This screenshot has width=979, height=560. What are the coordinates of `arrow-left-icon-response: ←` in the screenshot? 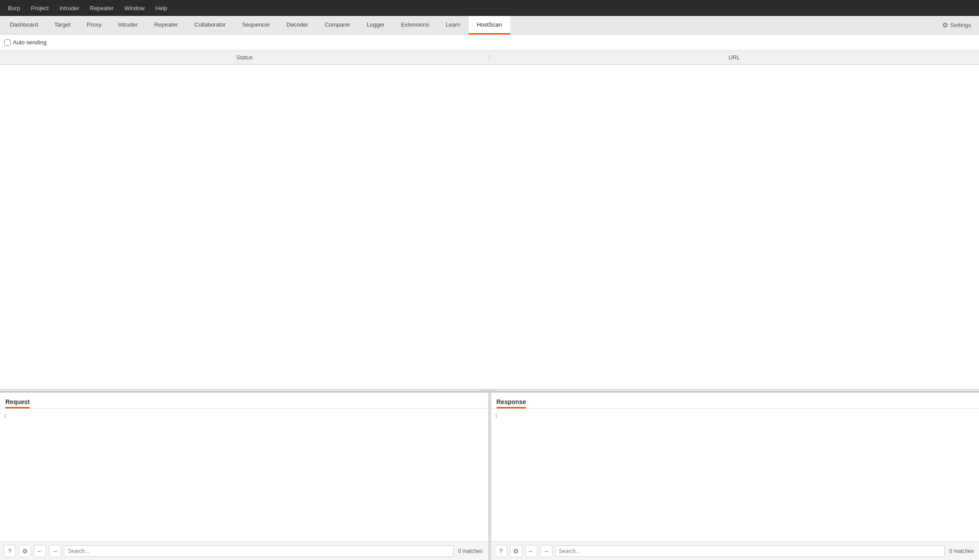 It's located at (531, 551).